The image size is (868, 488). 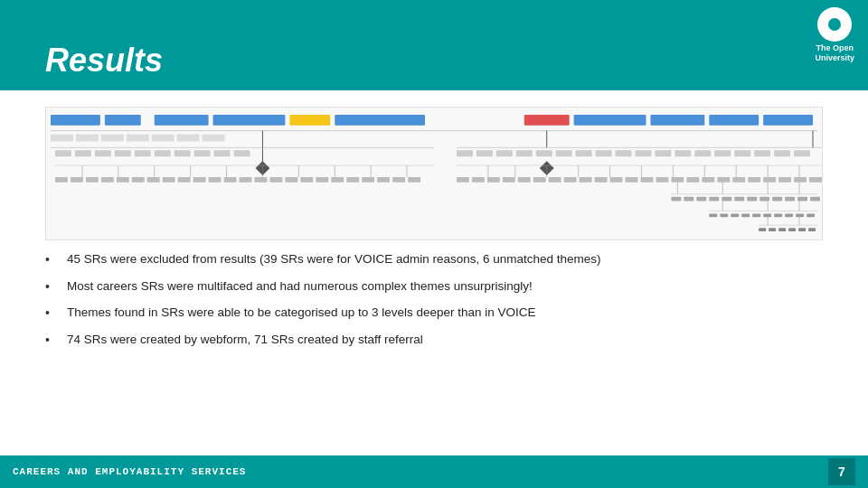 What do you see at coordinates (835, 35) in the screenshot?
I see `logo-area: The OpenUniversity` at bounding box center [835, 35].